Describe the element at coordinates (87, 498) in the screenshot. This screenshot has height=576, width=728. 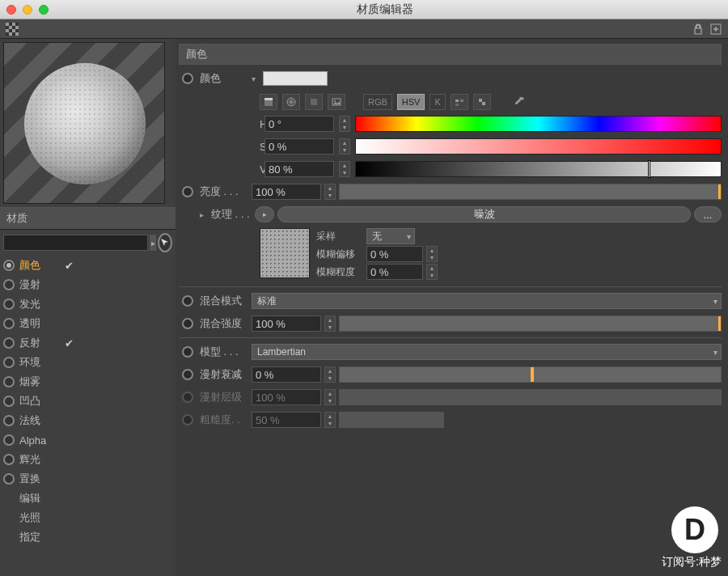
I see `extra-edit: 编辑` at that location.